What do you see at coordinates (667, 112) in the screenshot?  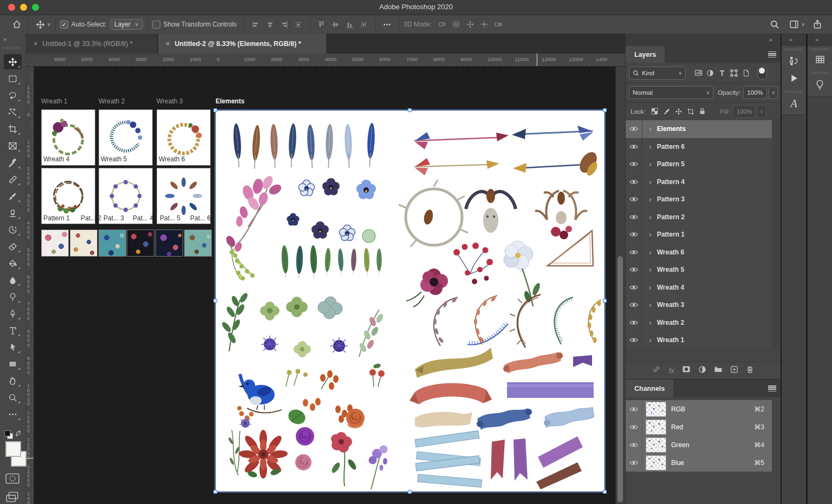 I see `lock-image-pixels-icon` at bounding box center [667, 112].